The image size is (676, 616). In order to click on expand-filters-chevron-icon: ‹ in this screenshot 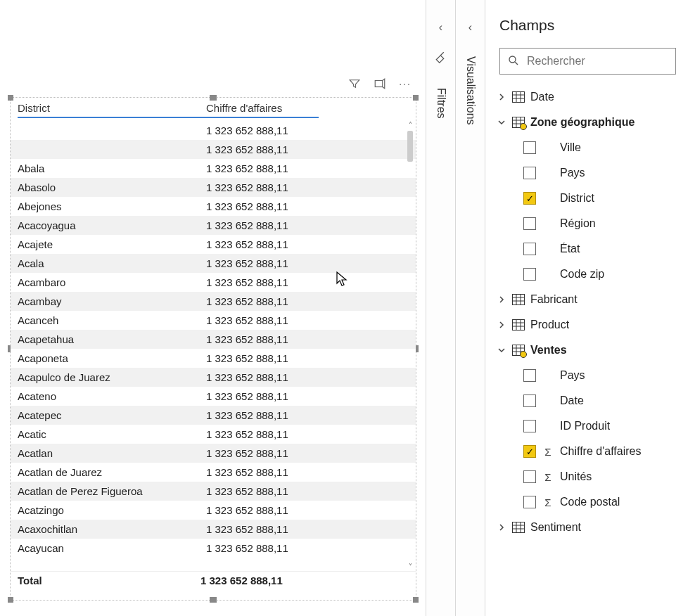, I will do `click(440, 27)`.